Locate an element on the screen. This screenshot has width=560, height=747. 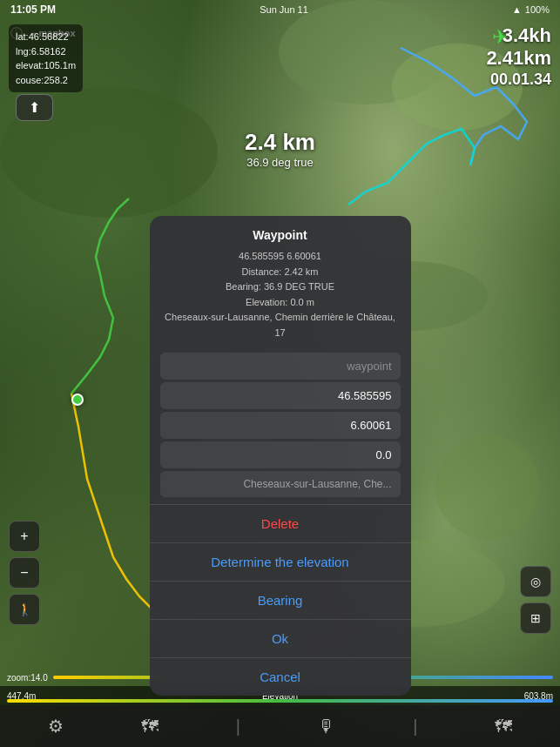
map-icon-2: 🗺 is located at coordinates (503, 726).